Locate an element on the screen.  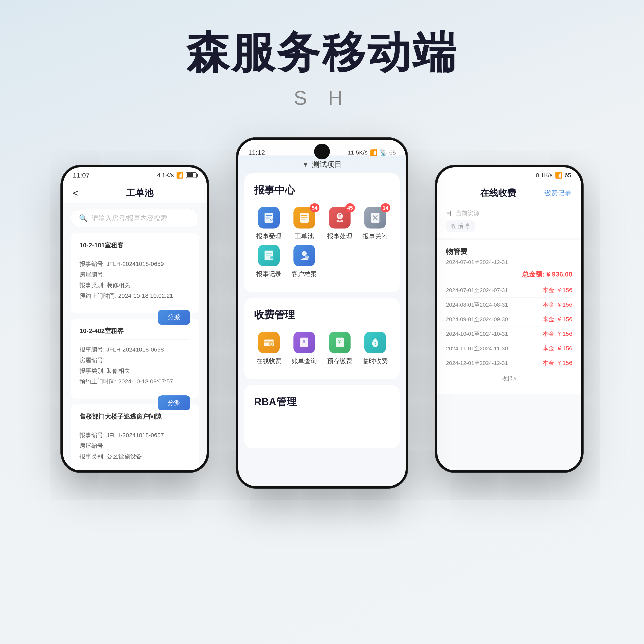
icon-zhangdan: ¥ is located at coordinates (304, 343).